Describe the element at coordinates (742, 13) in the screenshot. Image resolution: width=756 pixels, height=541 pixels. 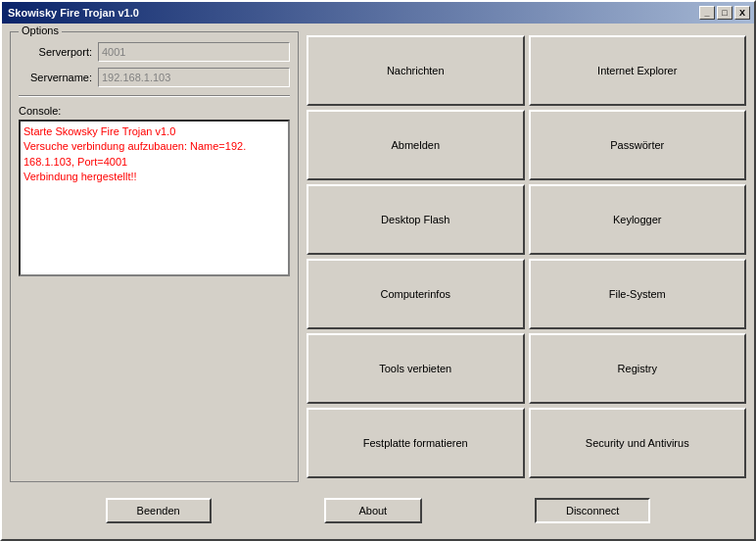
I see `close-button: X` at that location.